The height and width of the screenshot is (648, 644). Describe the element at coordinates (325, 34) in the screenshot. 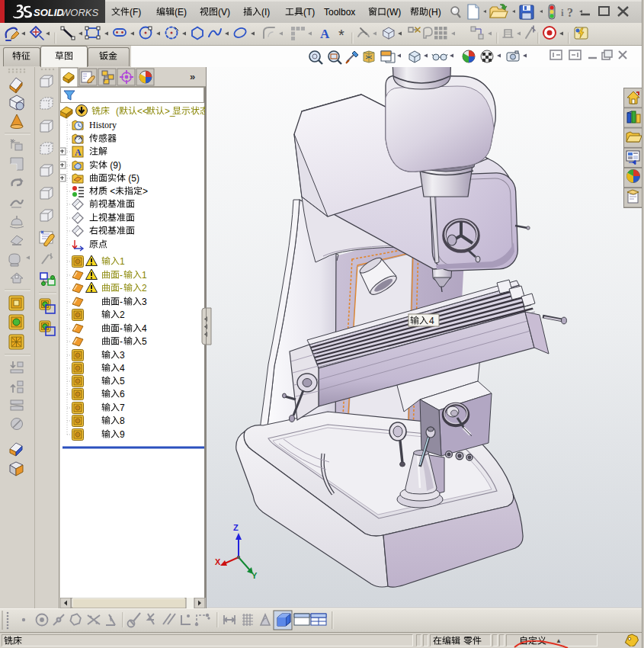

I see `svg-text: A` at that location.